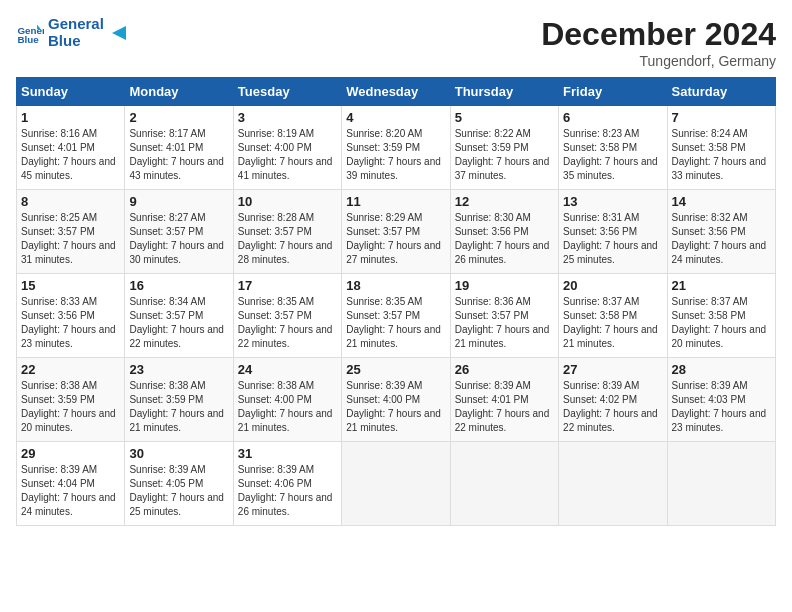 This screenshot has height=612, width=792. Describe the element at coordinates (504, 323) in the screenshot. I see `day-info: Sunrise: 8:36 AMSunset: 3:57 PMDaylight:…` at that location.